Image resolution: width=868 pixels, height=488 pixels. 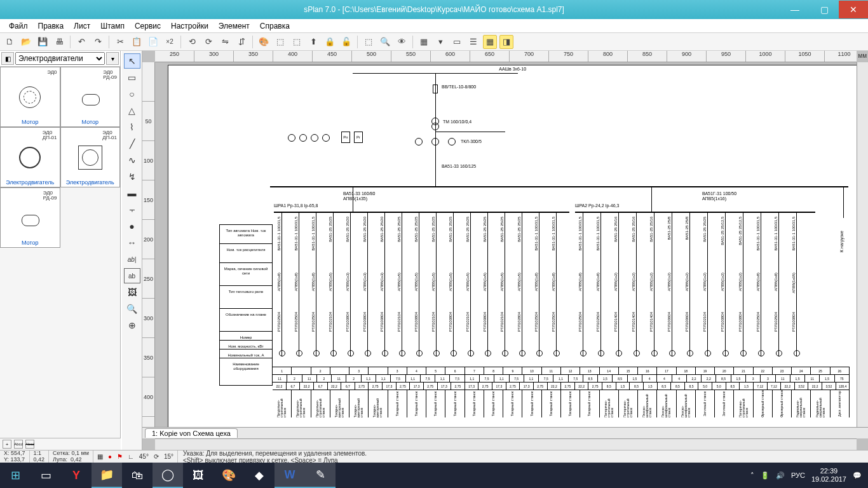 I want to click on redo-icon: ↷, so click(x=98, y=42).